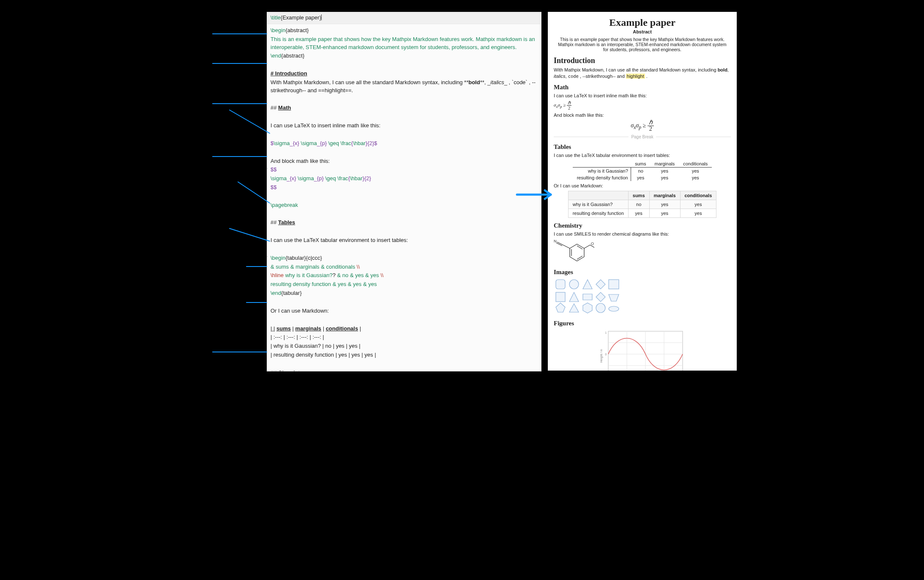 Image resolution: width=924 pixels, height=580 pixels. What do you see at coordinates (555, 241) in the screenshot?
I see `svg-text: N` at bounding box center [555, 241].